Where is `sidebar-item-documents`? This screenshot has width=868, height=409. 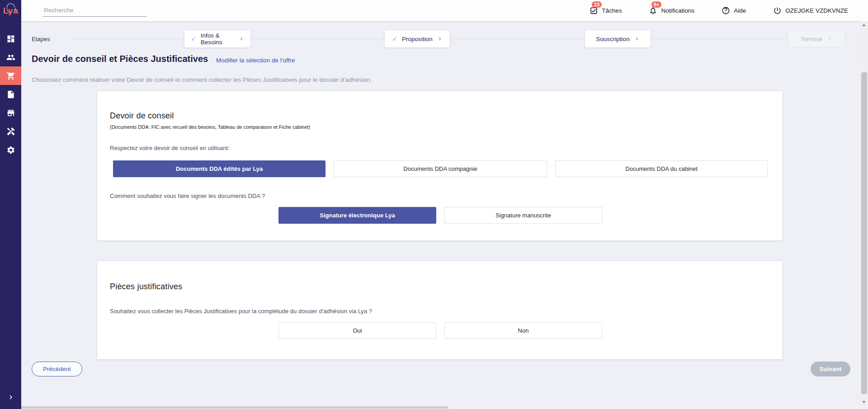 sidebar-item-documents is located at coordinates (11, 94).